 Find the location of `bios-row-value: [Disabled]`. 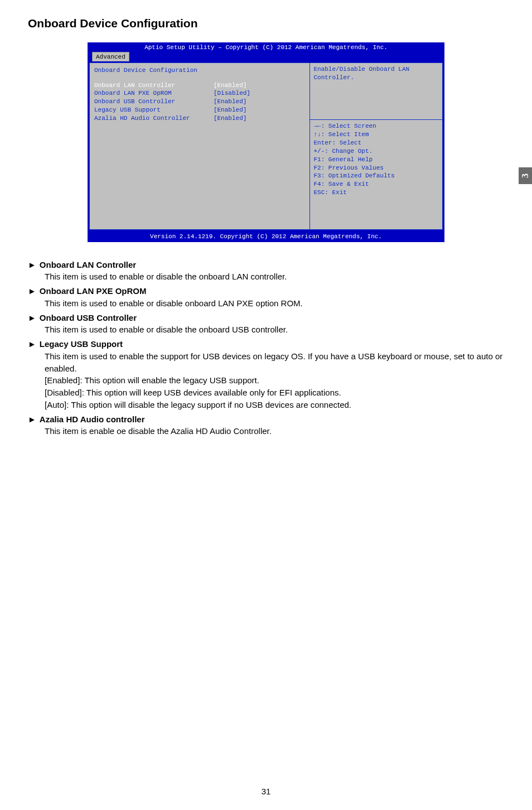

bios-row-value: [Disabled] is located at coordinates (260, 94).